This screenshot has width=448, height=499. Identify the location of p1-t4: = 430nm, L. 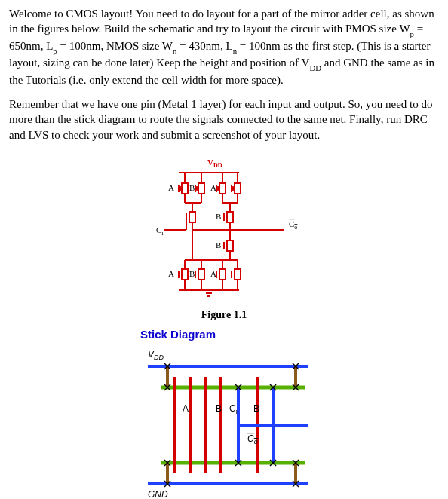
(204, 46).